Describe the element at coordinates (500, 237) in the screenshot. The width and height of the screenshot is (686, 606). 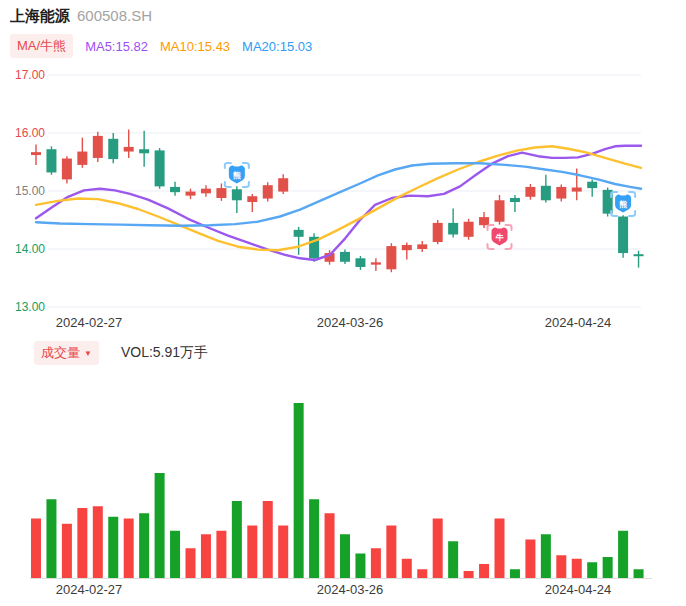
I see `bull-badge-icon: 牛` at that location.